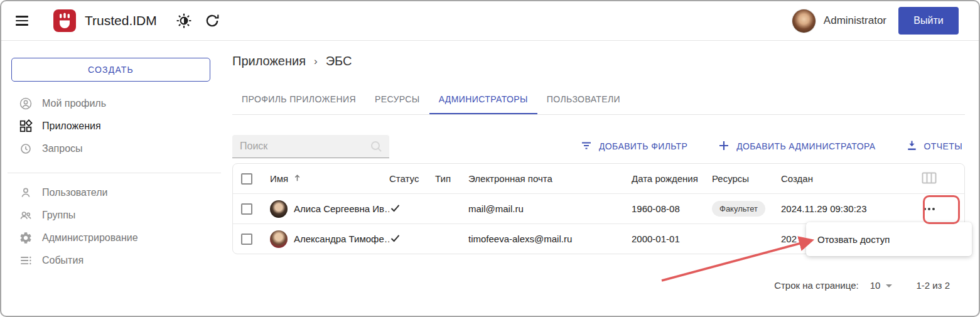  What do you see at coordinates (26, 104) in the screenshot?
I see `profile-icon` at bounding box center [26, 104].